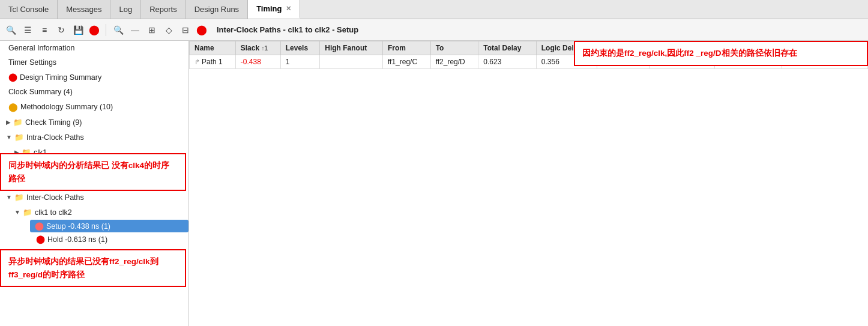 This screenshot has width=868, height=326. What do you see at coordinates (508, 48) in the screenshot?
I see `col-header-total-delay: Total Delay` at bounding box center [508, 48].